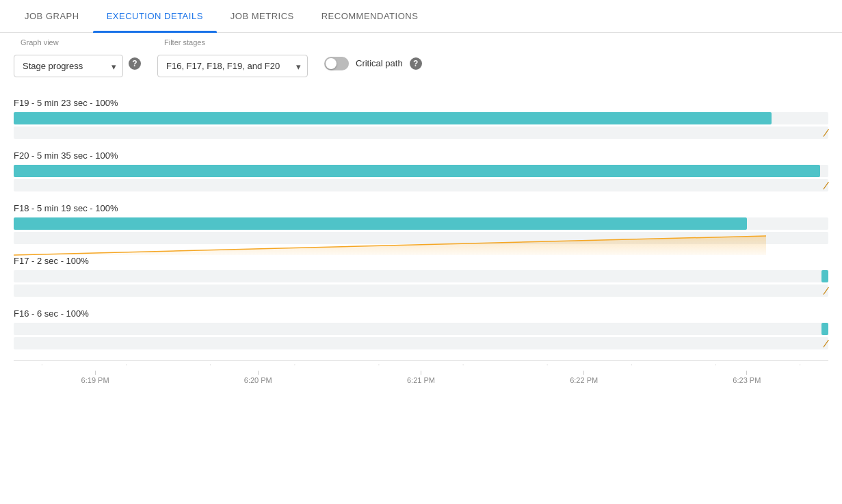 Image resolution: width=842 pixels, height=504 pixels. Describe the element at coordinates (421, 276) in the screenshot. I see `stage-F17-bar-row` at that location.